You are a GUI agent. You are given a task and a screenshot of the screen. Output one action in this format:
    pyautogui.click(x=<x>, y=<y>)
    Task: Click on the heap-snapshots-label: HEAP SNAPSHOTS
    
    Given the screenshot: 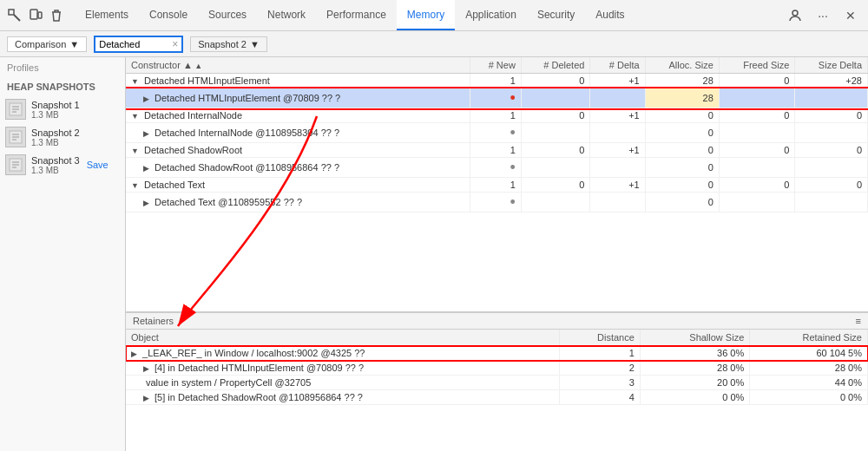 What is the action you would take?
    pyautogui.click(x=62, y=87)
    